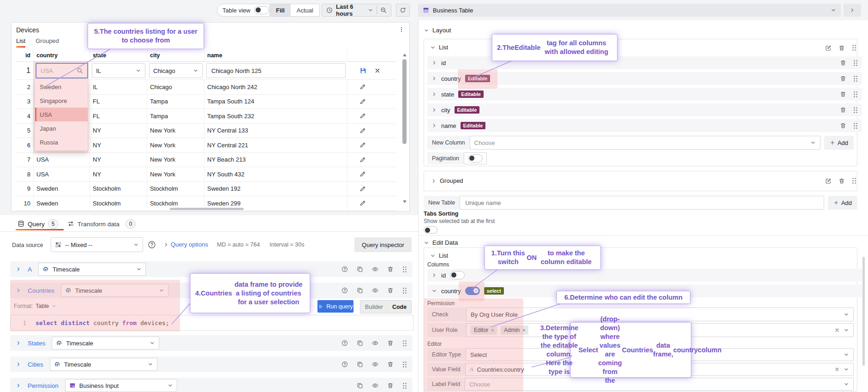 This screenshot has width=868, height=392. Describe the element at coordinates (401, 30) in the screenshot. I see `panel-menu-icon` at that location.